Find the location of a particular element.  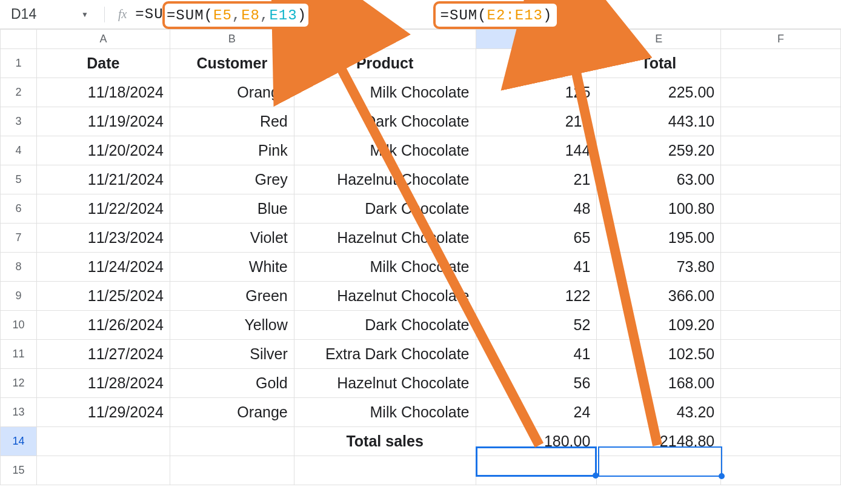

header-product: Product is located at coordinates (385, 64).